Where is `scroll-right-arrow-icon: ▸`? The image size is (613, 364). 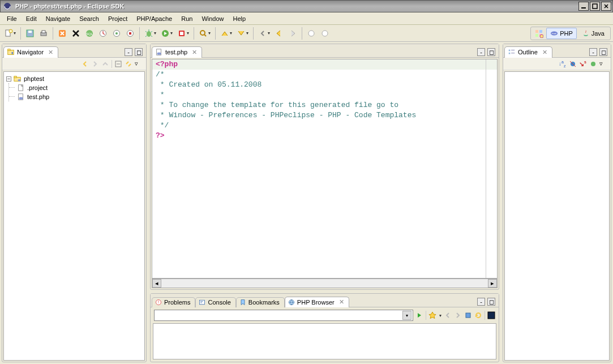 scroll-right-arrow-icon: ▸ is located at coordinates (492, 283).